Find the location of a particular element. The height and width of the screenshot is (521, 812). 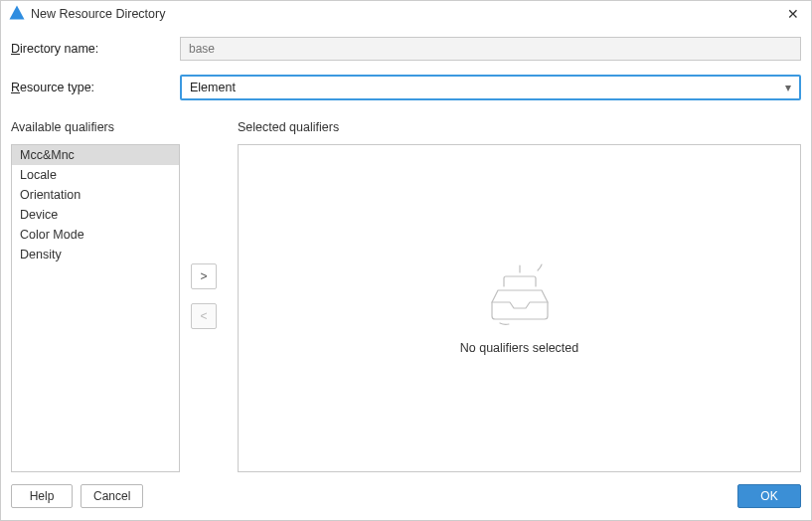

footer: Help Cancel OK is located at coordinates (406, 500).